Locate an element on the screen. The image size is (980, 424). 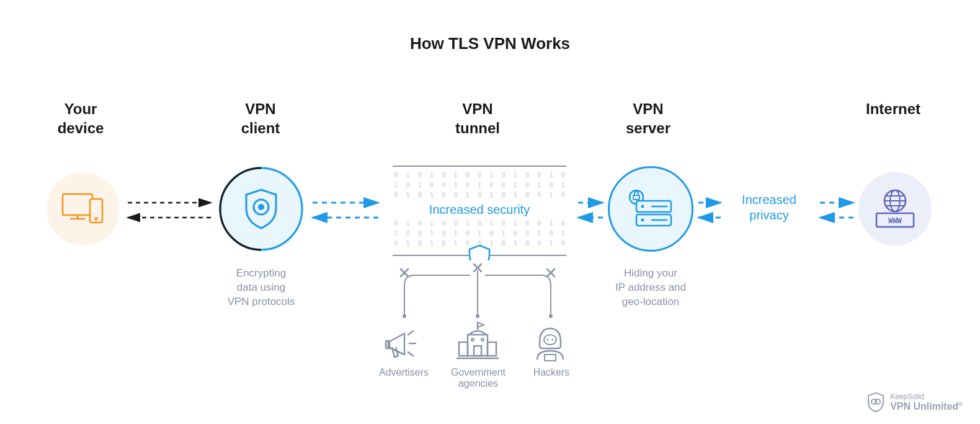
device-icon is located at coordinates (83, 209).